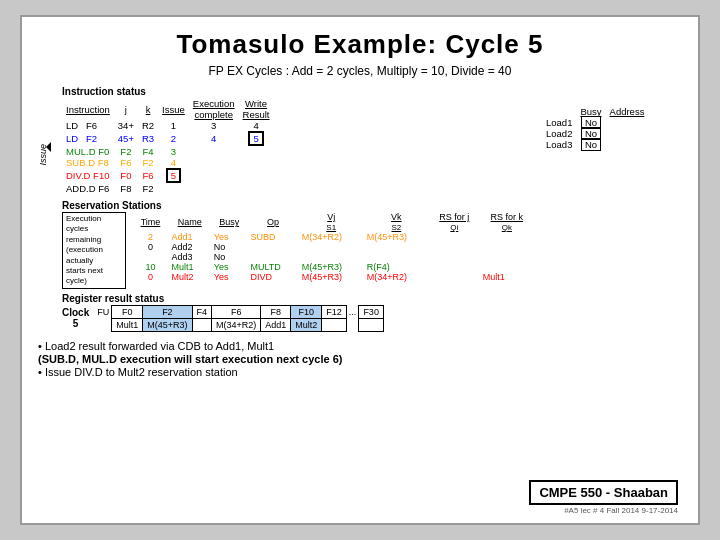 The height and width of the screenshot is (540, 720). What do you see at coordinates (272, 222) in the screenshot?
I see `rs-col-op: Op` at bounding box center [272, 222].